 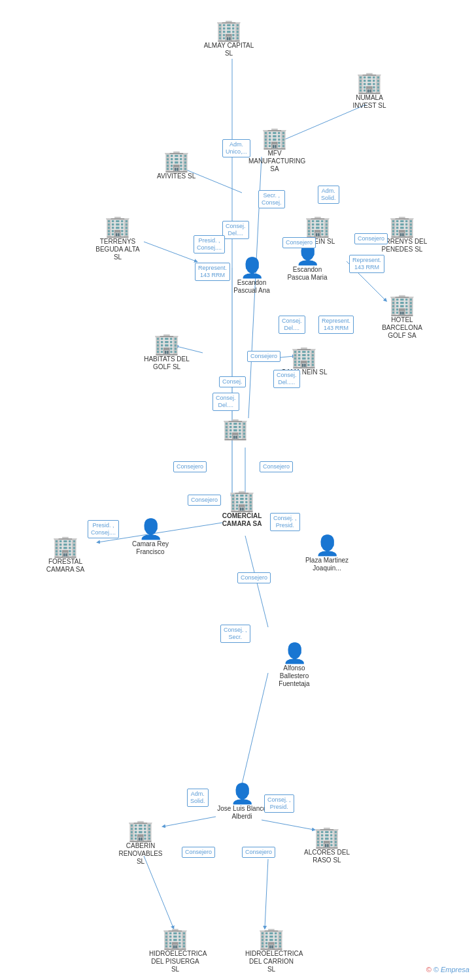 I want to click on badge-consejero-alfonso: Consejero, so click(x=254, y=578).